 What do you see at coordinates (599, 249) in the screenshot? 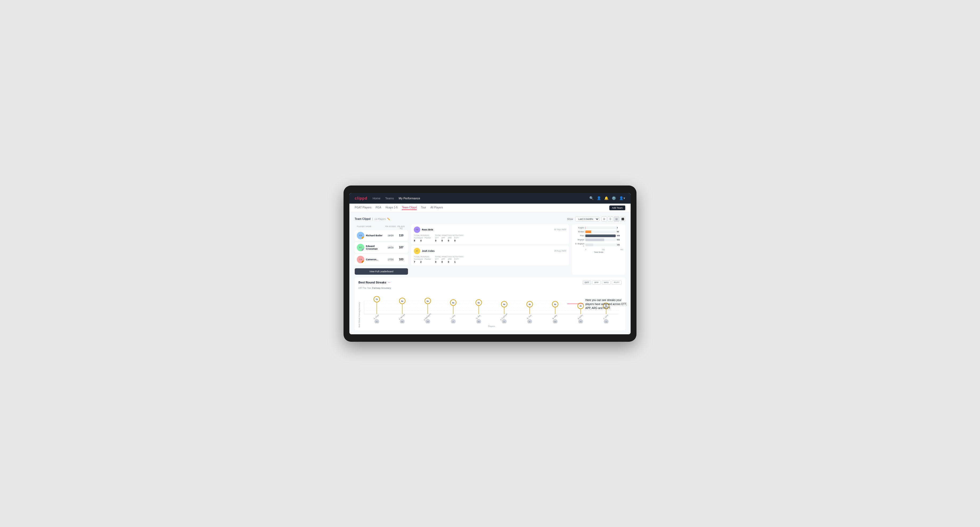
I see `bar-chart-panel: Eagles3Birdies96Pars499Bogeys311D. Bogey…` at bounding box center [599, 249].